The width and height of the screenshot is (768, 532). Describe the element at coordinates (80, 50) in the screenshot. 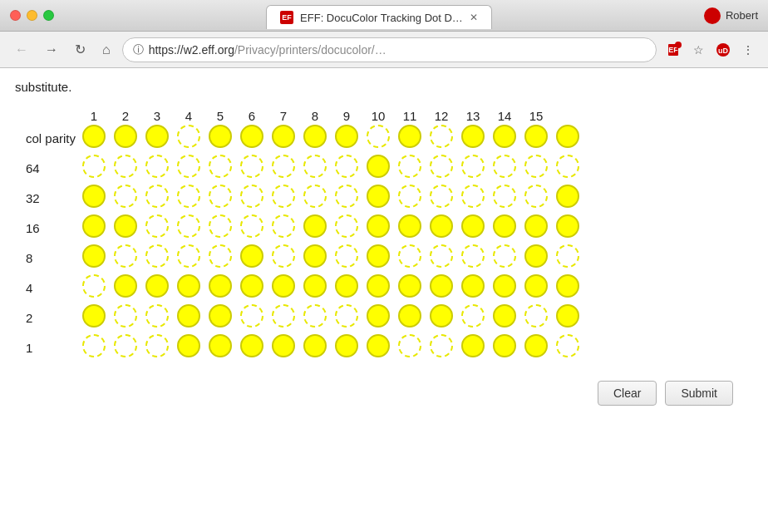

I see `reload-button: ↻` at that location.